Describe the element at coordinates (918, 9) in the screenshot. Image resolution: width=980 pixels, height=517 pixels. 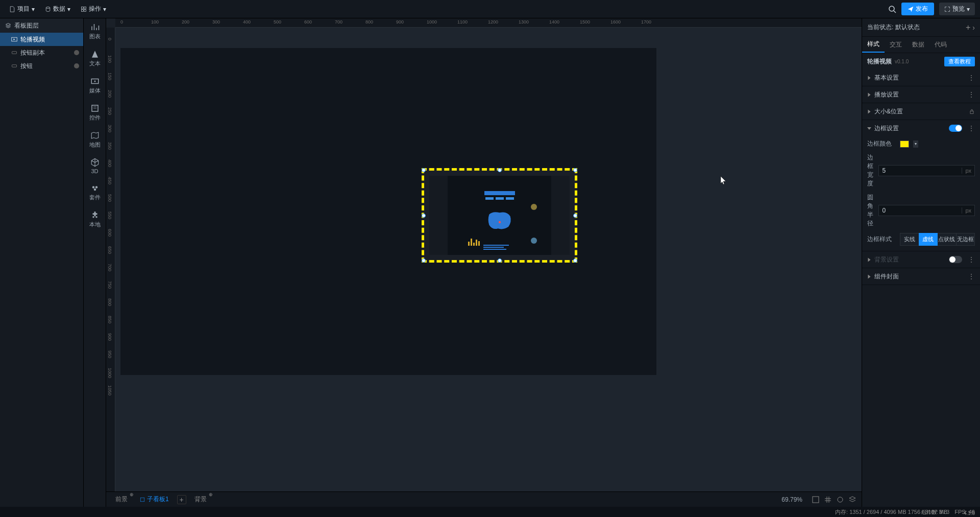
I see `publish-button: 发布` at that location.